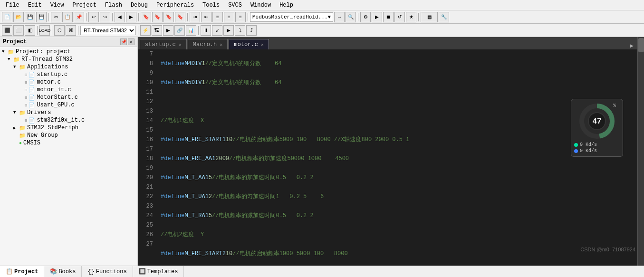 Image resolution: width=644 pixels, height=277 pixels. What do you see at coordinates (68, 52) in the screenshot?
I see `tree-root: ▼ 📁 Project: project` at bounding box center [68, 52].